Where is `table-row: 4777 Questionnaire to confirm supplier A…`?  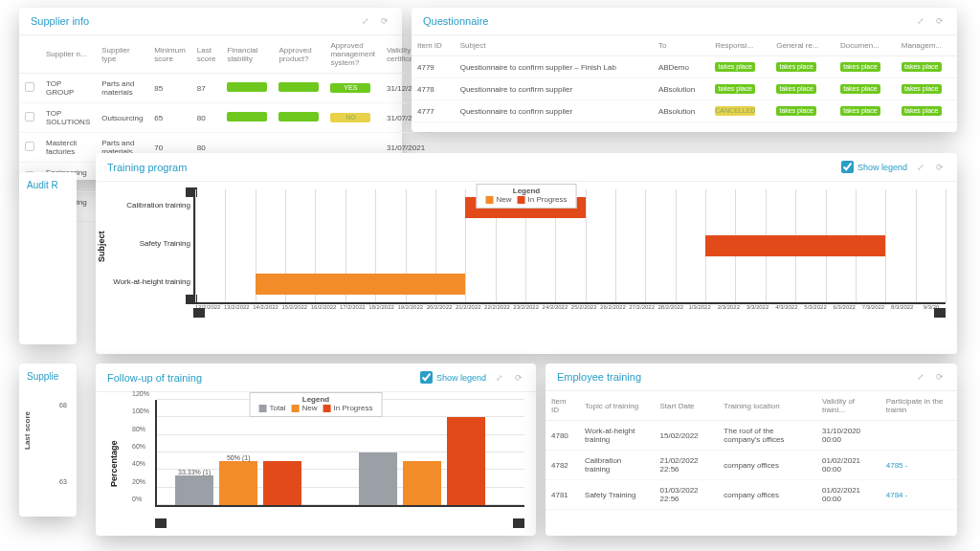
table-row: 4777 Questionnaire to confirm supplier A… is located at coordinates (684, 111).